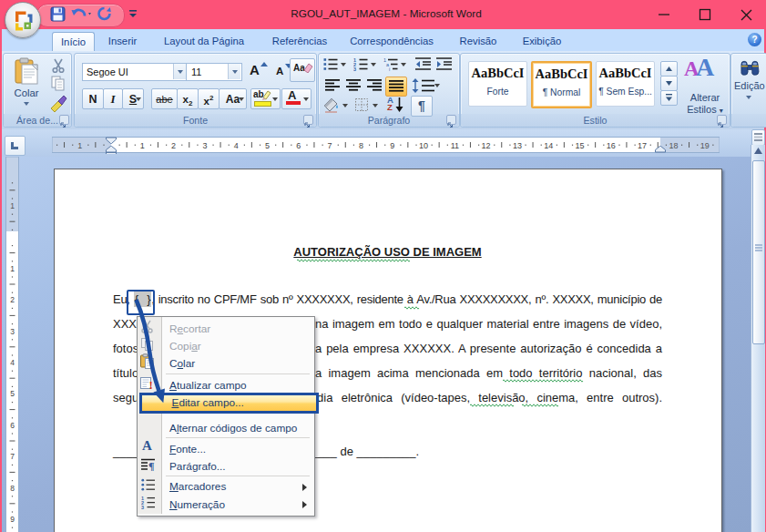  What do you see at coordinates (673, 146) in the screenshot?
I see `svg-text: 18` at bounding box center [673, 146].